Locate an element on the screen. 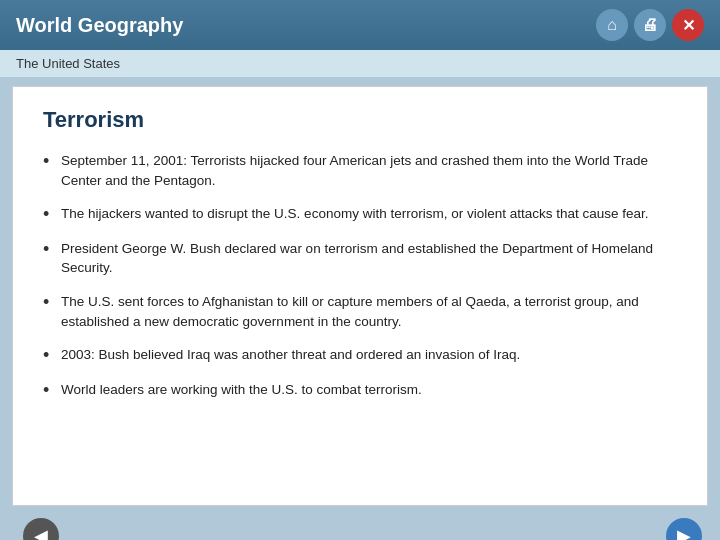  home-button: ⌂ is located at coordinates (612, 25).